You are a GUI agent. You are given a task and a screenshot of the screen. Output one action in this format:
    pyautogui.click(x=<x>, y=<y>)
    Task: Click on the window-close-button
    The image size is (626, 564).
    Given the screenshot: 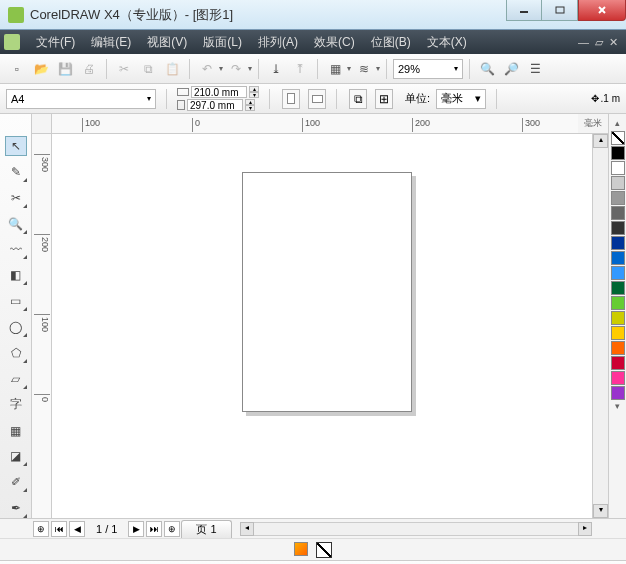 What is the action you would take?
    pyautogui.click(x=602, y=10)
    